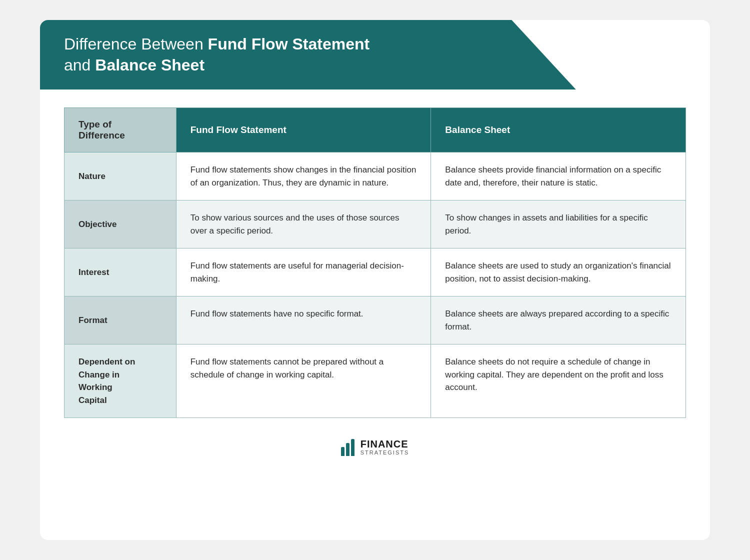  Describe the element at coordinates (375, 381) in the screenshot. I see `table-row: Dependent onChange inWorkingCapitalFund …` at that location.